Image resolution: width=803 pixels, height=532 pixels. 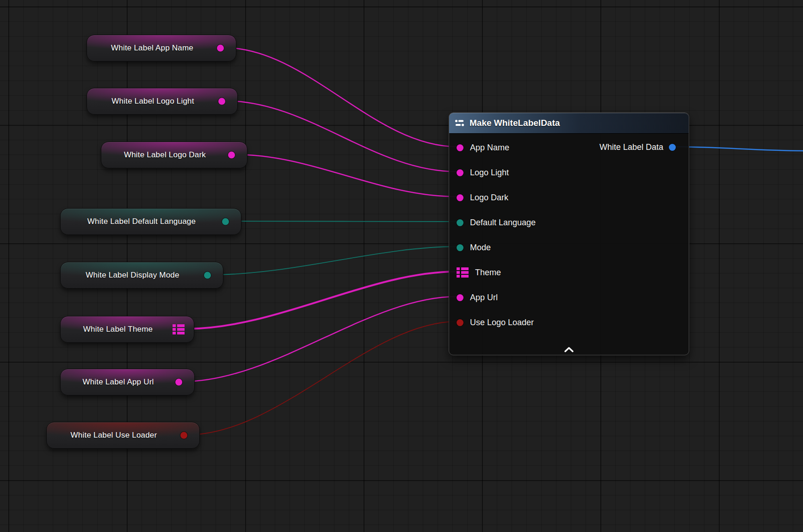 What do you see at coordinates (489, 173) in the screenshot?
I see `pin-label: Logo Light` at bounding box center [489, 173].